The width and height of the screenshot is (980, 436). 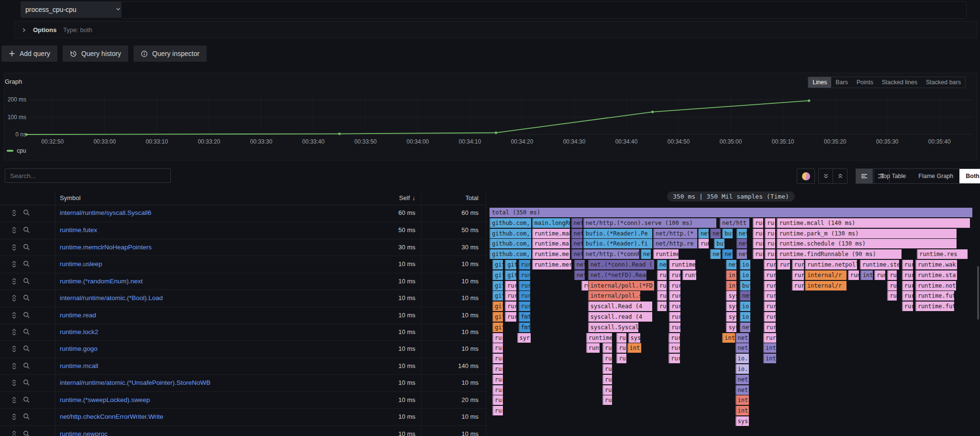 I want to click on flame-block: runtime, so click(x=682, y=265).